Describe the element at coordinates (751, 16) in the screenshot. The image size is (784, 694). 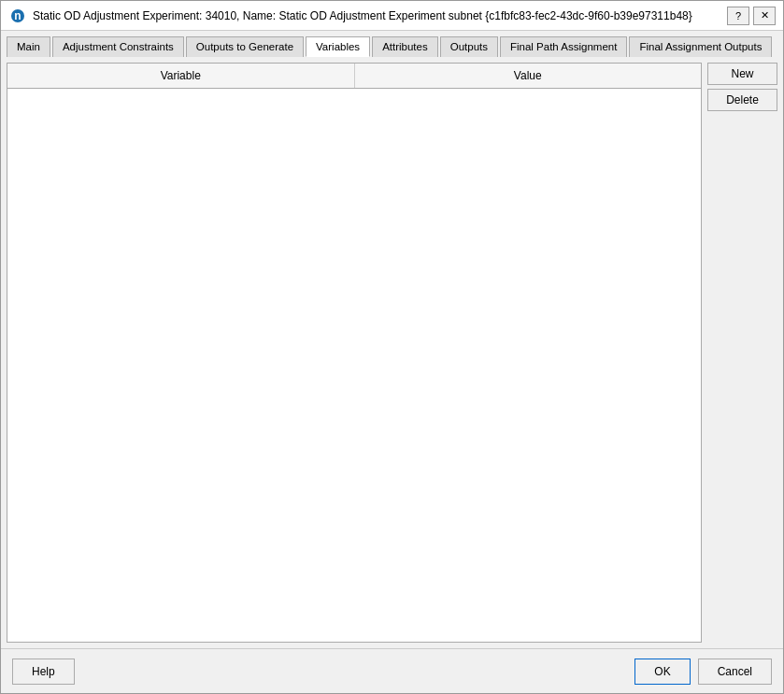
I see `window-controls: ? ✕` at that location.